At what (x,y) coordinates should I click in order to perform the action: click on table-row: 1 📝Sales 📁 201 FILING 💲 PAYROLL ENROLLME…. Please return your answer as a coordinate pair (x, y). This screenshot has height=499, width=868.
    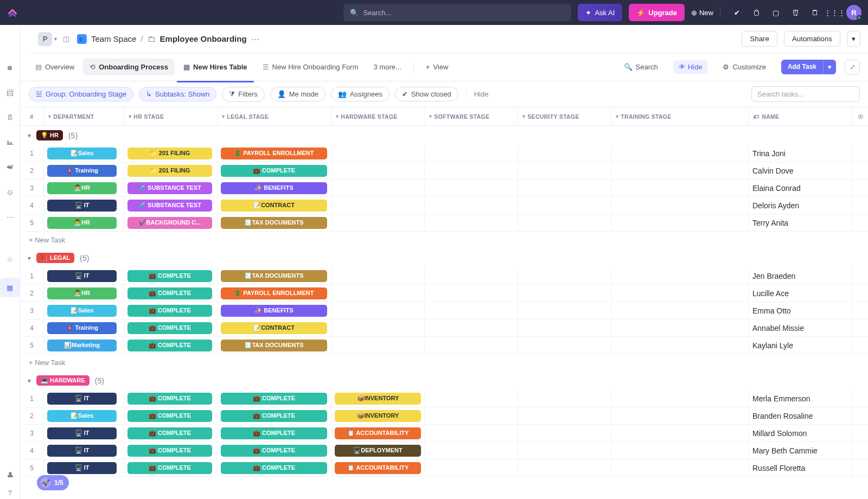
    Looking at the image, I should click on (444, 153).